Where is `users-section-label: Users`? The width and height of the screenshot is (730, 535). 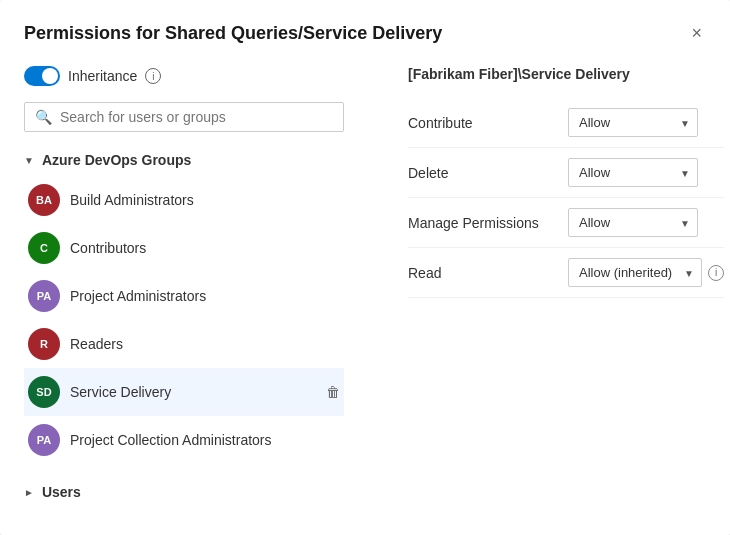 users-section-label: Users is located at coordinates (62, 492).